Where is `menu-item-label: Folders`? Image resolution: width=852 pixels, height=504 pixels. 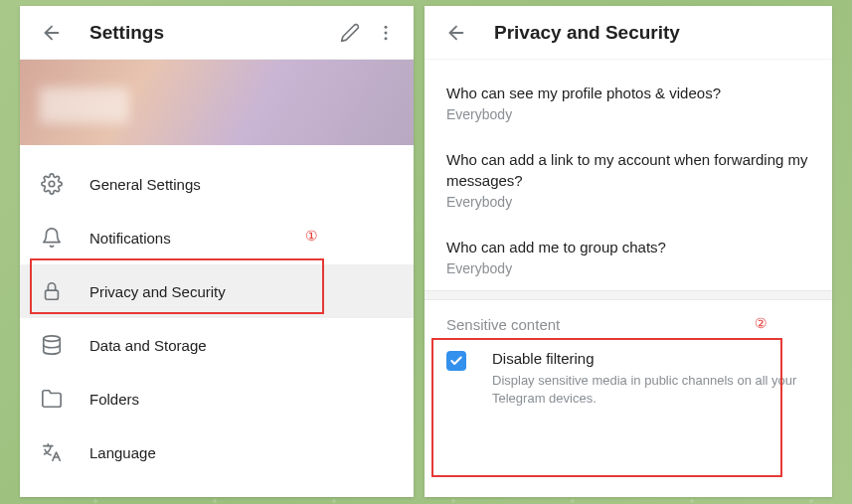
menu-item-label: Folders is located at coordinates (114, 400).